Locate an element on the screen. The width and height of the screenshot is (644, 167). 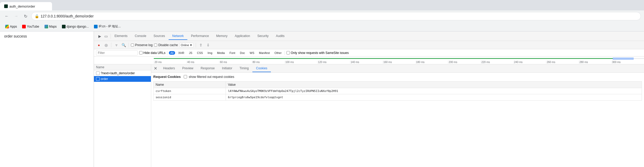
tab-bar: auth_demo/order is located at coordinates (322, 5).